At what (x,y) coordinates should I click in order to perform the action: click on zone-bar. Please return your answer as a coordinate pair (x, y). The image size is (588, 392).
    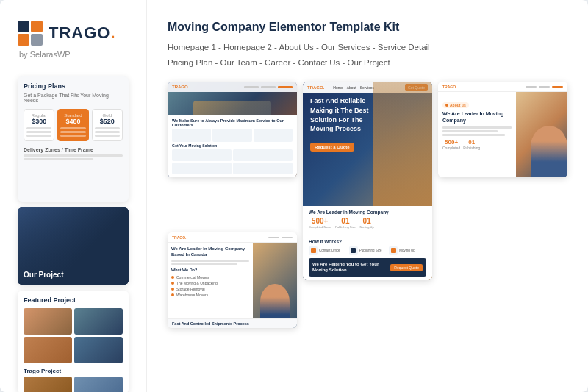
    Looking at the image, I should click on (74, 156).